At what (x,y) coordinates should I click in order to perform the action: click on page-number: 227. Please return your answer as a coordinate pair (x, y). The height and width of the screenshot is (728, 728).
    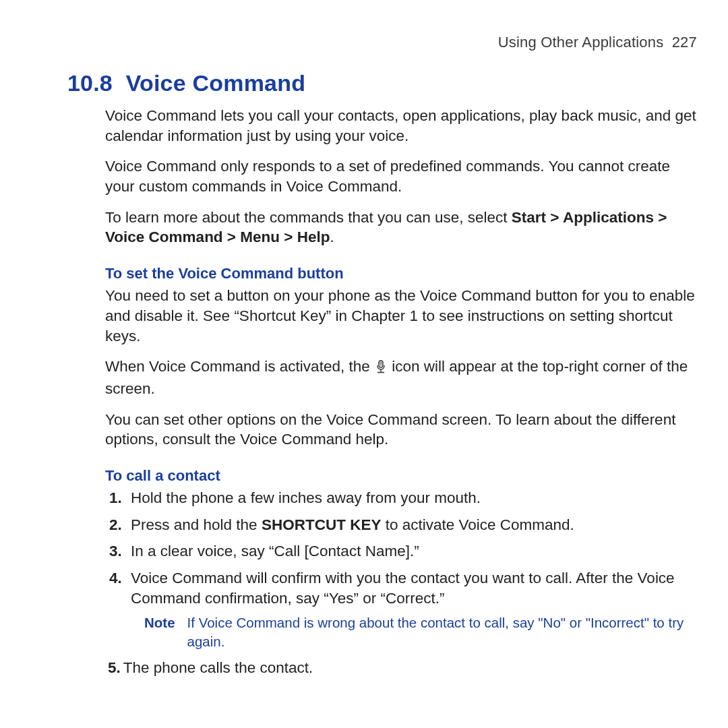
    Looking at the image, I should click on (685, 42).